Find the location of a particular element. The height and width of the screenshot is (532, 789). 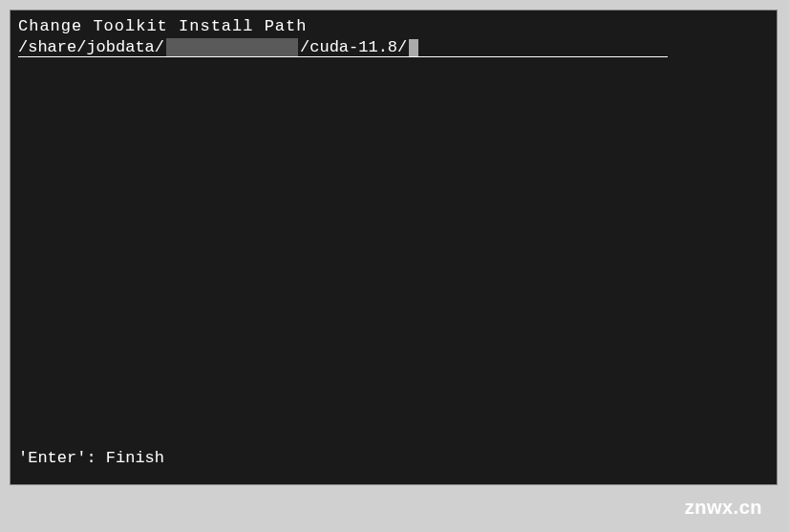

path-prefix: /share/jobdata/ is located at coordinates (92, 48).